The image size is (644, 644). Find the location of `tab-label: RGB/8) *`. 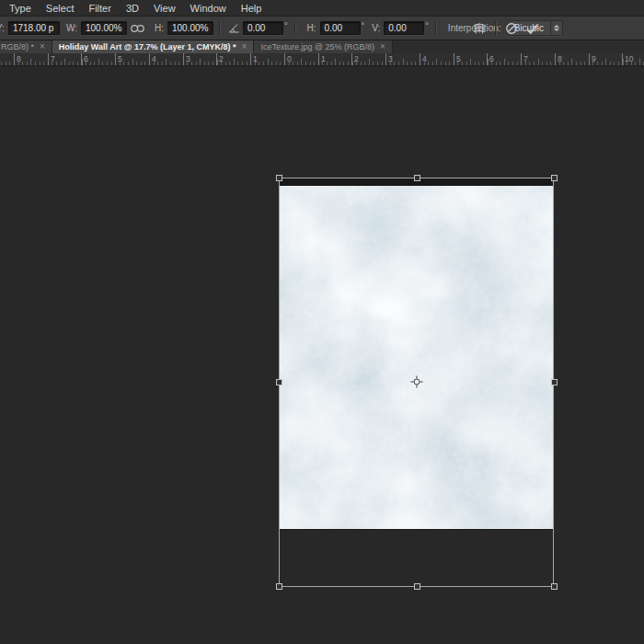

tab-label: RGB/8) * is located at coordinates (17, 47).